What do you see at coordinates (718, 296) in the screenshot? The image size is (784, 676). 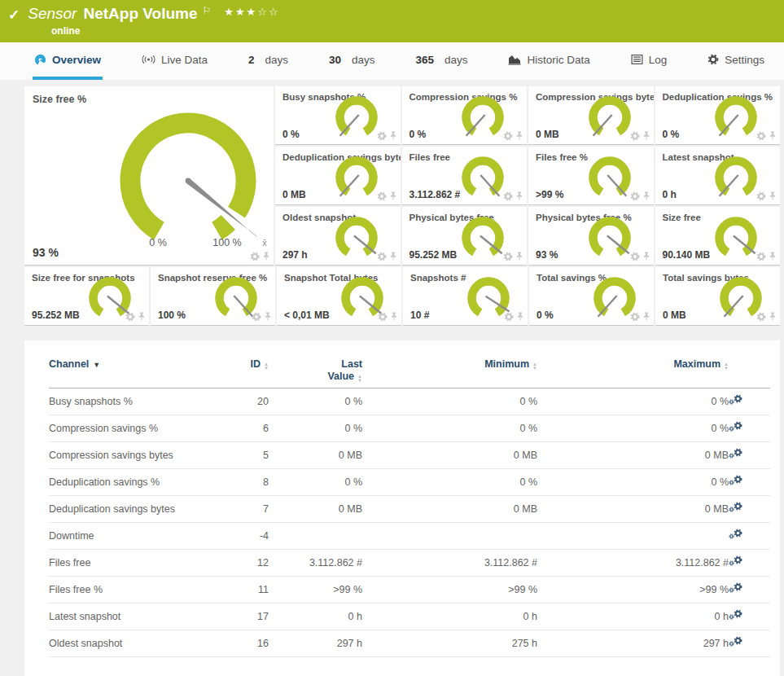 I see `gauge-cell: Total savings bytes 0 MB` at bounding box center [718, 296].